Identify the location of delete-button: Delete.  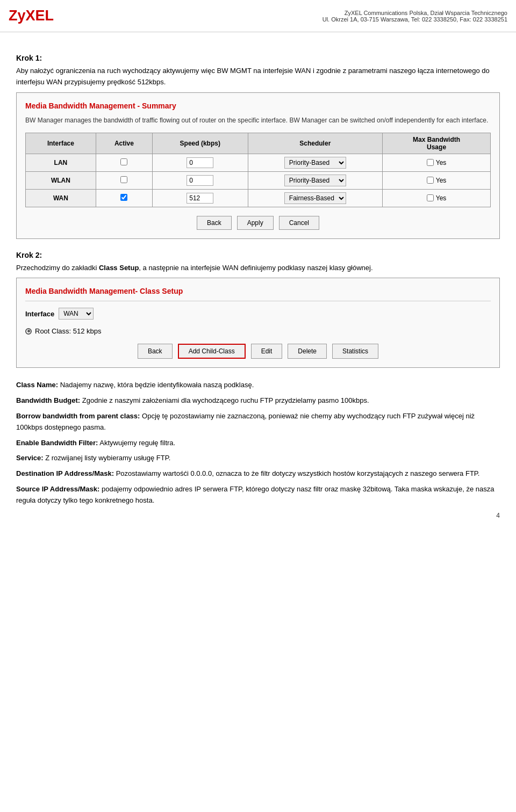
(307, 351).